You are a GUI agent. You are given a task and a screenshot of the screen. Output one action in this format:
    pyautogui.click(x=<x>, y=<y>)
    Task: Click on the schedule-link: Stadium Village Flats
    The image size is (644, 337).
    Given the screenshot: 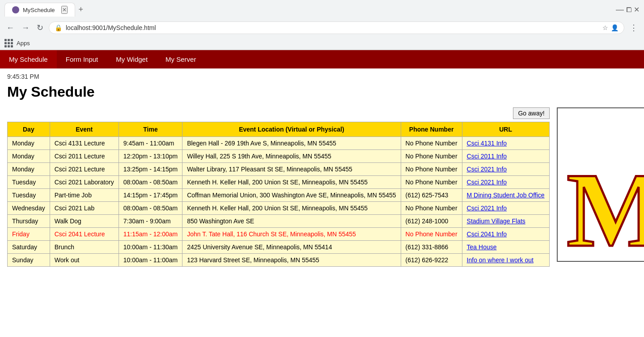 What is the action you would take?
    pyautogui.click(x=496, y=221)
    